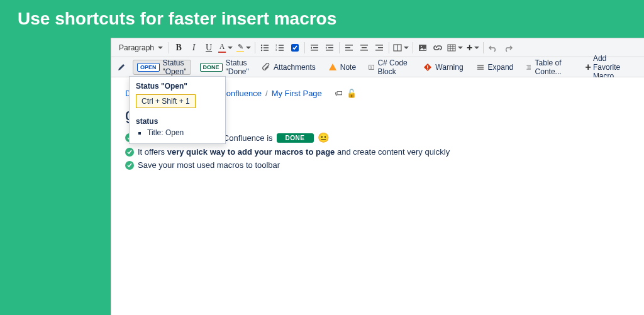  What do you see at coordinates (194, 48) in the screenshot?
I see `italic-button: I` at bounding box center [194, 48].